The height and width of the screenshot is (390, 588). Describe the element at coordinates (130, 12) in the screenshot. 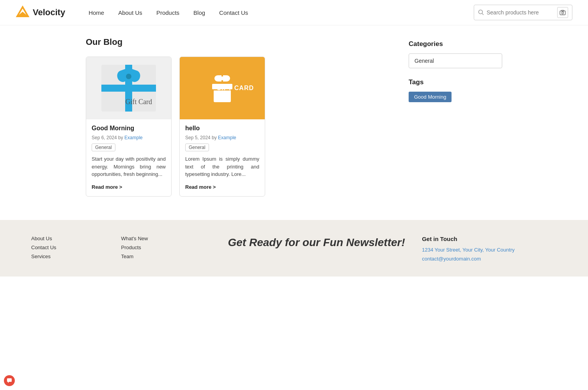

I see `nav-about: About Us` at that location.